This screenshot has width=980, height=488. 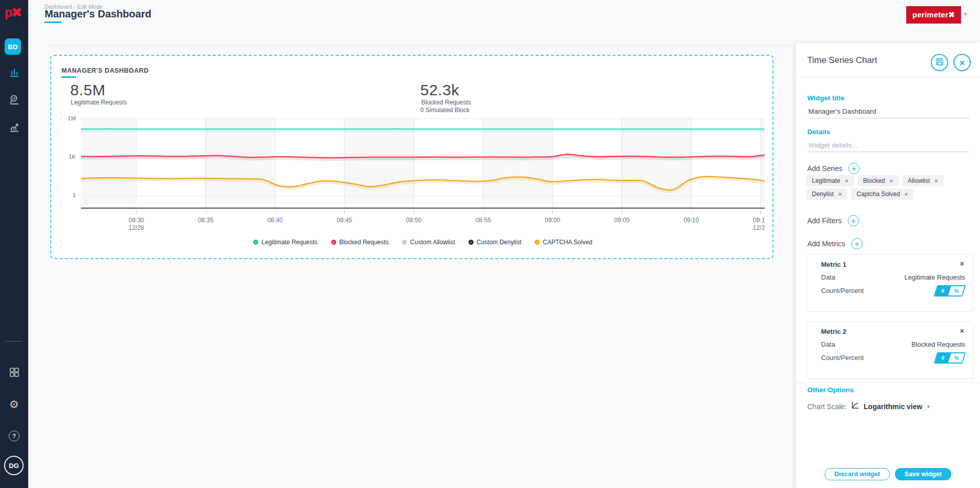 I want to click on series-chip-list: Legitimate×Blocked×Allowlist×Denylist×Ca…, so click(x=891, y=187).